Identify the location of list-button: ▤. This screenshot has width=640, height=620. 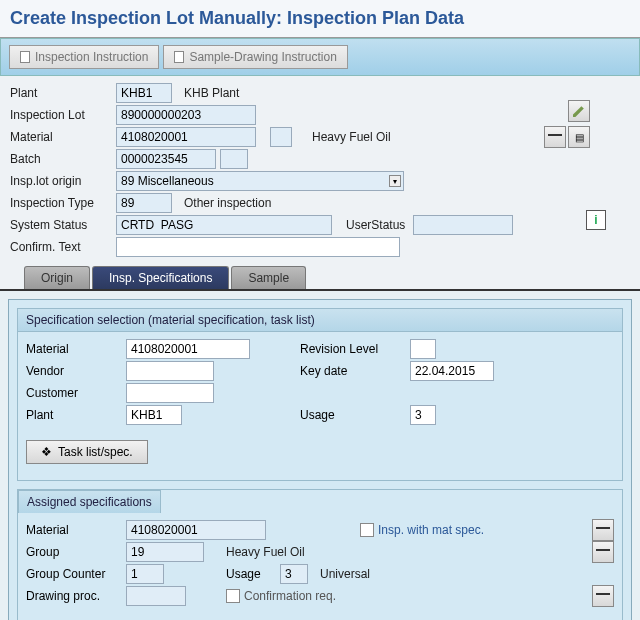
(579, 137).